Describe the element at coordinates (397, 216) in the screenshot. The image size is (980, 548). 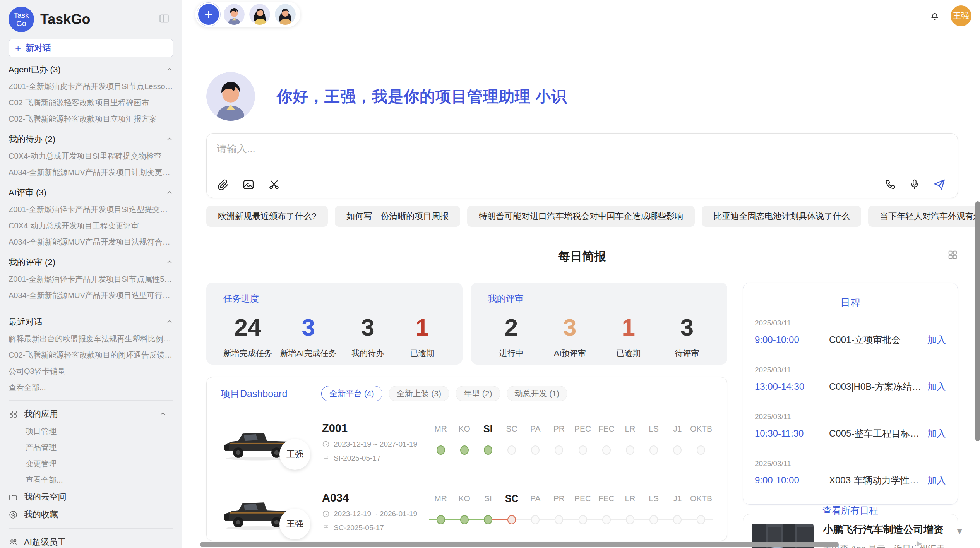
I see `suggestion-chip: 如何写一份清晰的项目周报` at that location.